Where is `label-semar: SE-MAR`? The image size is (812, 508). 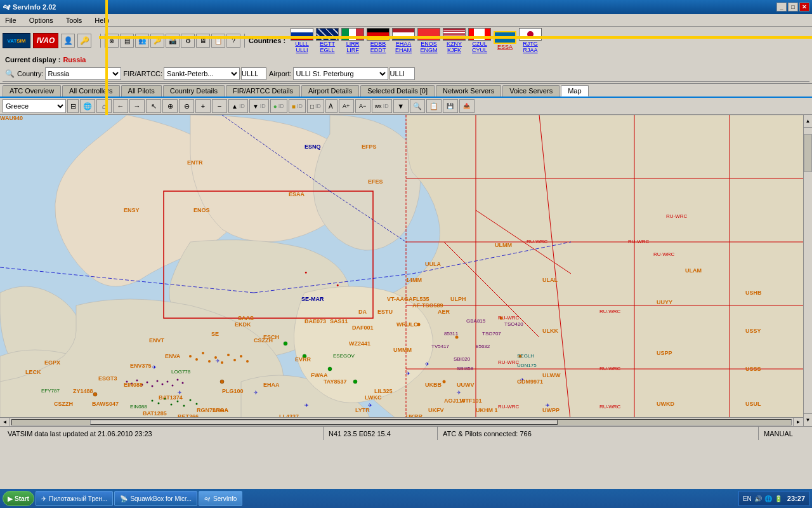 label-semar: SE-MAR is located at coordinates (313, 299).